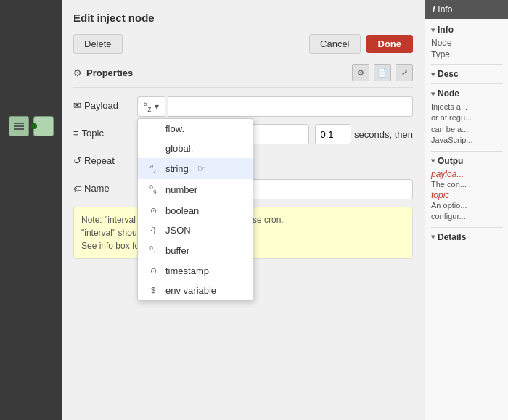 The height and width of the screenshot is (420, 508). I want to click on payload-form-row: ✉ Payload az ▾ flow., so click(243, 107).